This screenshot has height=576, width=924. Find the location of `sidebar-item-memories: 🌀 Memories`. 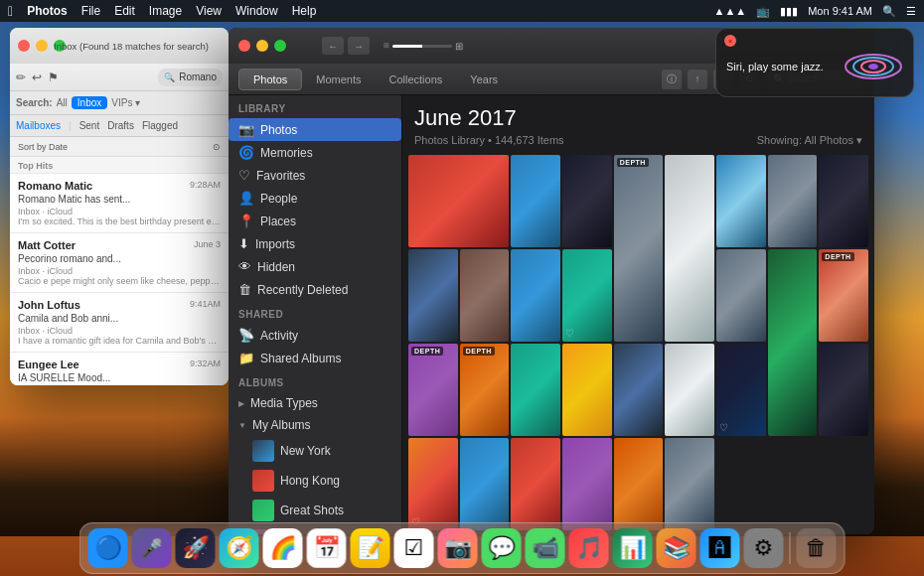

sidebar-item-memories: 🌀 Memories is located at coordinates (315, 153).